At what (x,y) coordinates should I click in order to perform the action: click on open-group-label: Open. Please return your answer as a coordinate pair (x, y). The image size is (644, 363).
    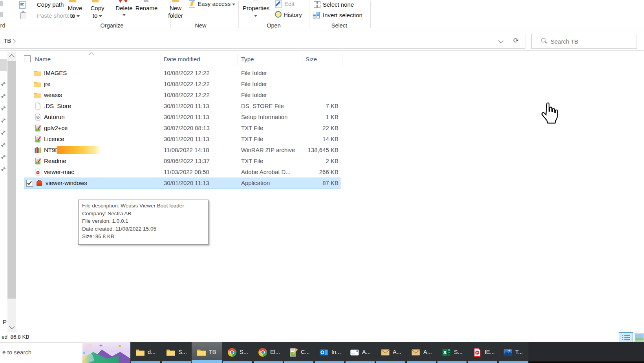
    Looking at the image, I should click on (274, 26).